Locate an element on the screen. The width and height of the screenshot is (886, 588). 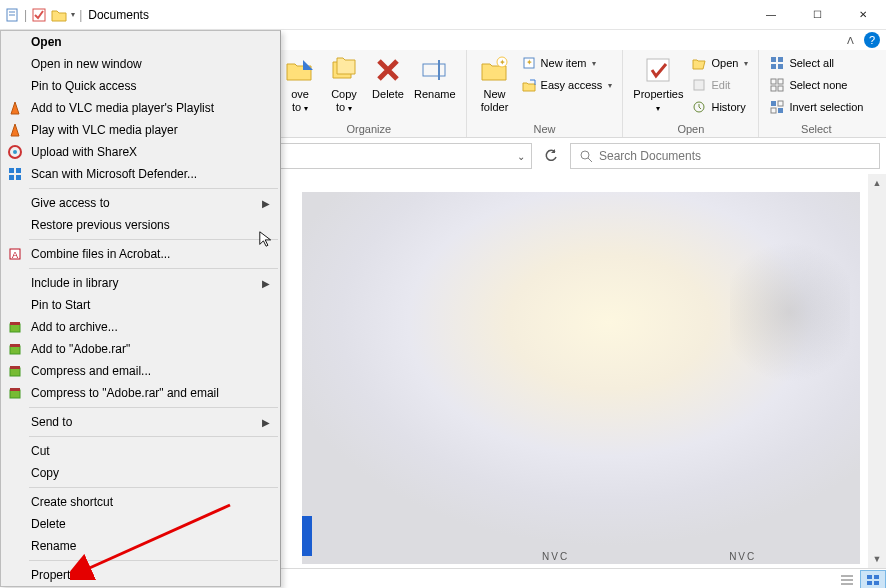
acrobat-icon: A is located at coordinates (15, 254).